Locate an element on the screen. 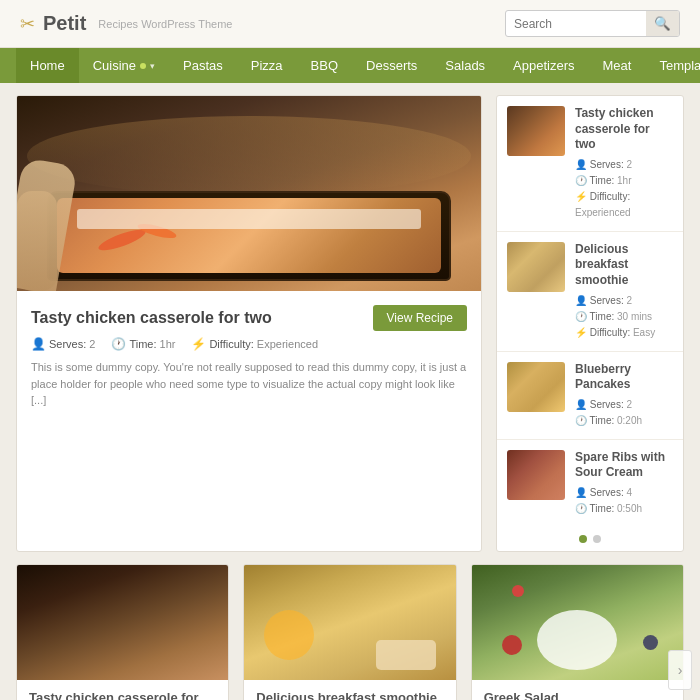  nav-label-salads: Salads is located at coordinates (465, 66).